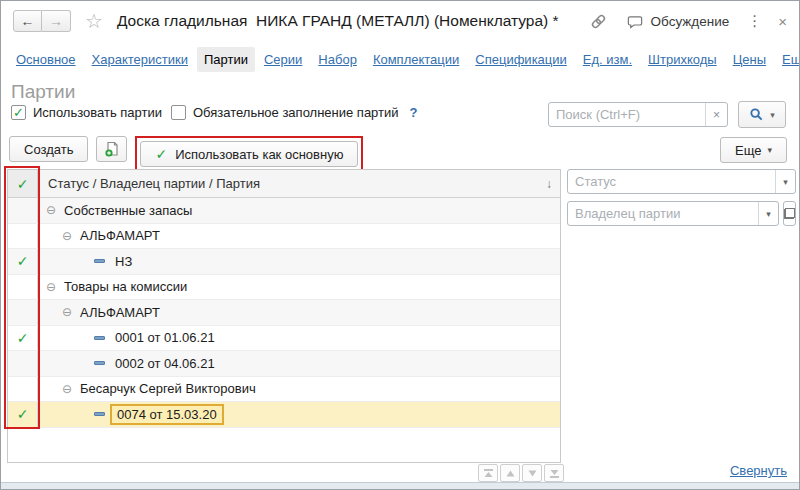  Describe the element at coordinates (168, 388) in the screenshot. I see `row-label: Бесарчук Сергей Викторович` at that location.